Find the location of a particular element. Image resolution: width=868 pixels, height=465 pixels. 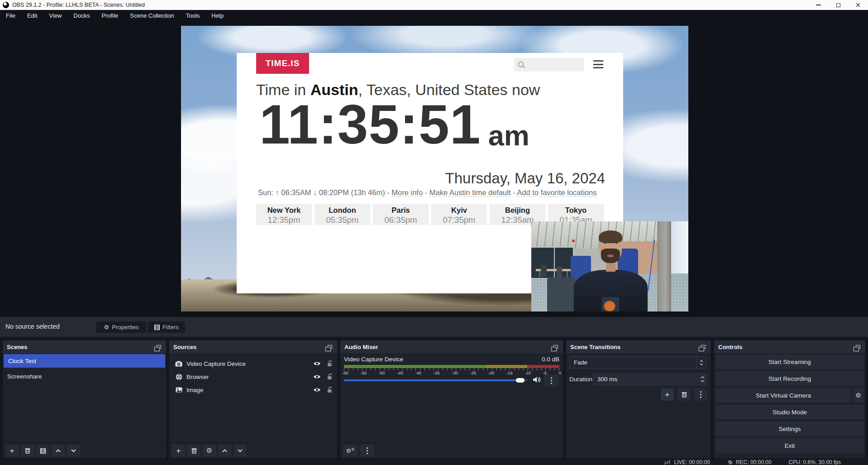

volume-meter-scale: -60-55-50-45-40-35-30-25-20-15-10-50 is located at coordinates (452, 373).